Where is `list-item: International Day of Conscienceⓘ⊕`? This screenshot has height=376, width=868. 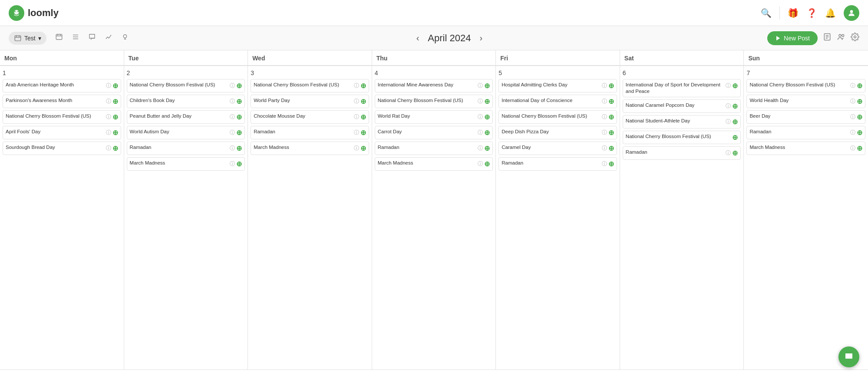 list-item: International Day of Conscienceⓘ⊕ is located at coordinates (558, 102).